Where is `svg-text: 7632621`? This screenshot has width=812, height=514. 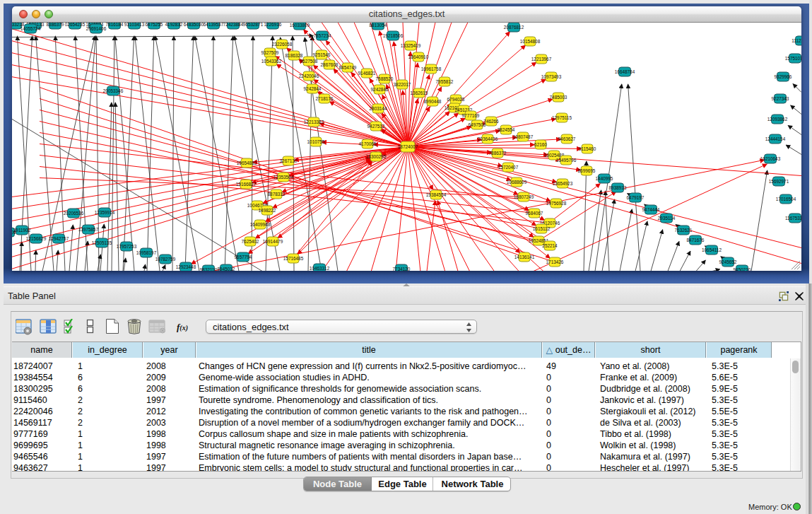 svg-text: 7632621 is located at coordinates (684, 230).